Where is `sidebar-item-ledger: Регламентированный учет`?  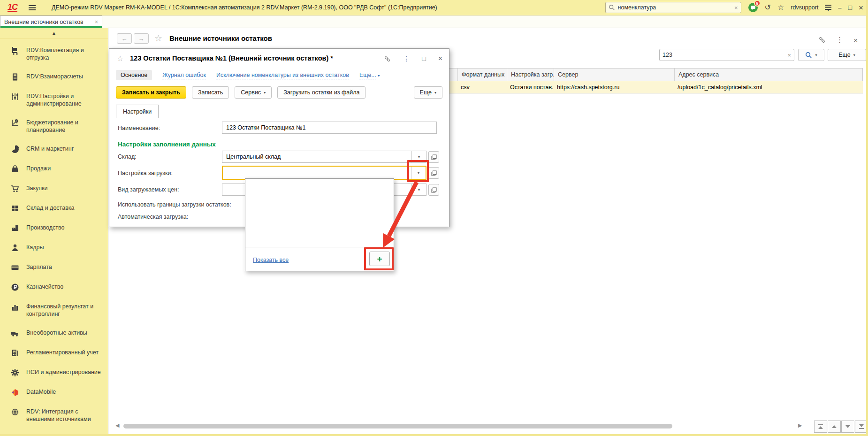
sidebar-item-ledger: Регламентированный учет is located at coordinates (57, 353).